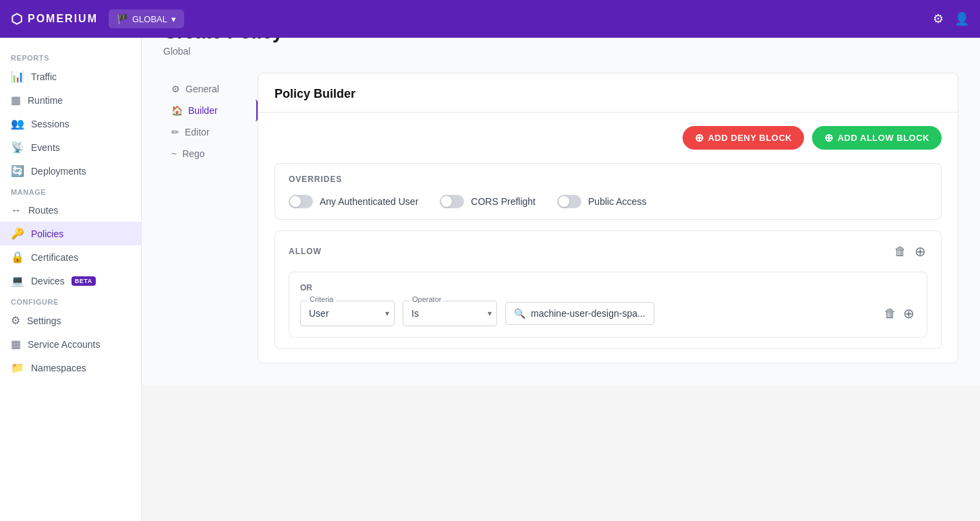  Describe the element at coordinates (877, 137) in the screenshot. I see `add-allow-block-button: ⊕ ADD ALLOW BLOCK` at that location.